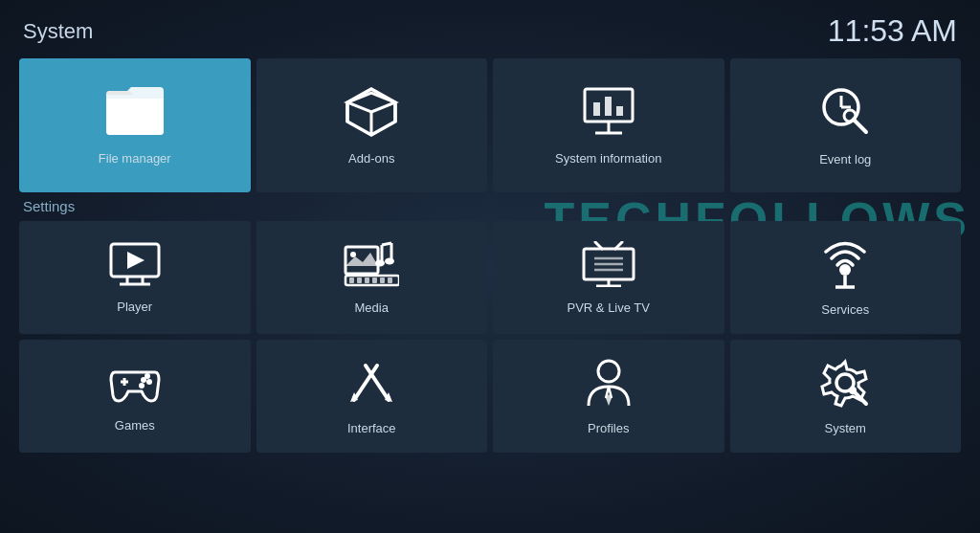 This screenshot has height=533, width=980. Describe the element at coordinates (845, 266) in the screenshot. I see `services-icon` at that location.